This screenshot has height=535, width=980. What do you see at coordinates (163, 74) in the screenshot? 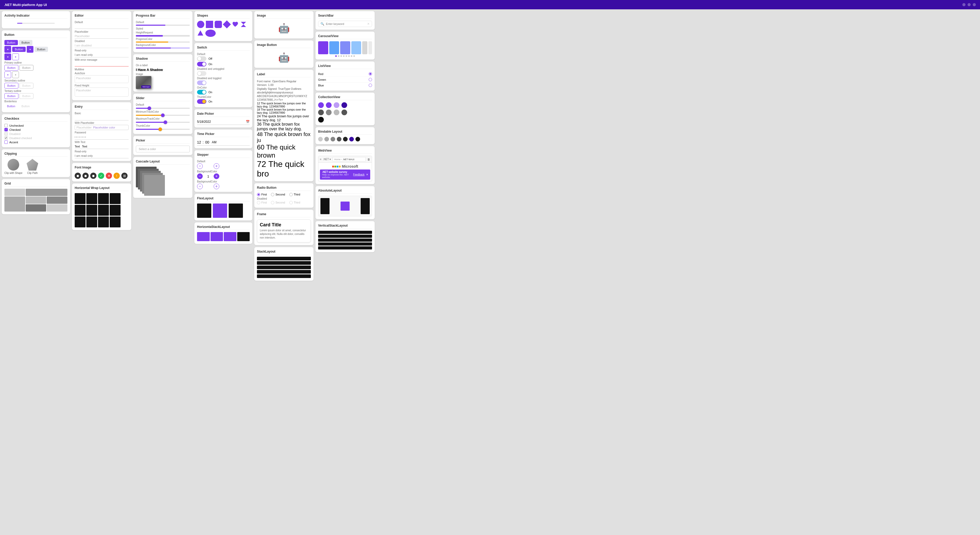
I see `shadow-image-label: Image` at bounding box center [163, 74].